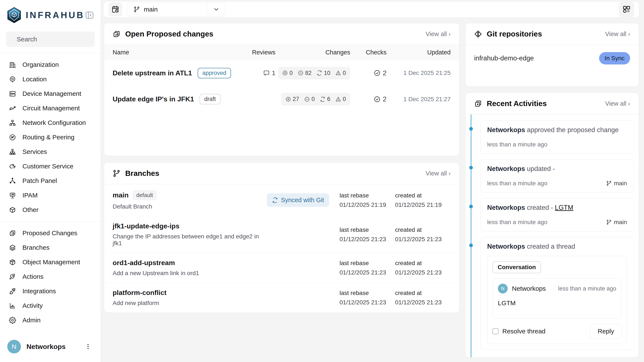 The width and height of the screenshot is (644, 362). What do you see at coordinates (524, 331) in the screenshot?
I see `resolve-thread-label: Resolve thread` at bounding box center [524, 331].